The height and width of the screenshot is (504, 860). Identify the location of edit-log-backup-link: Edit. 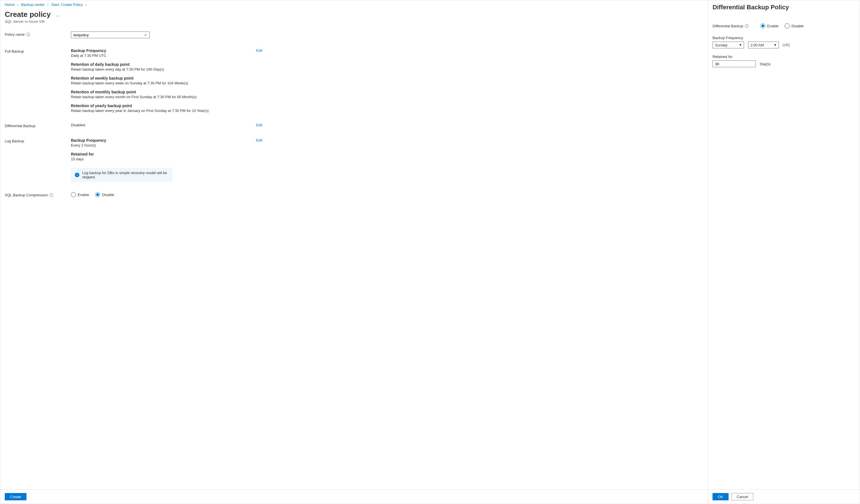
(259, 140).